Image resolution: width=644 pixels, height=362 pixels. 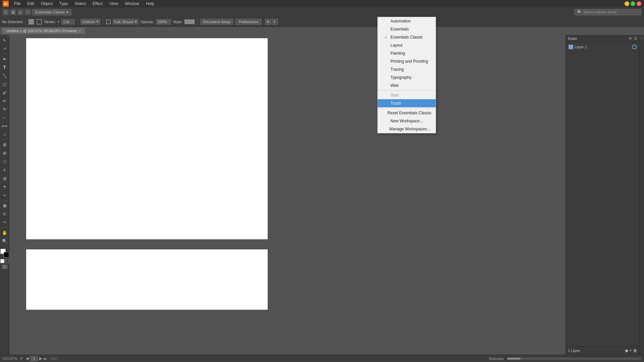 I want to click on tool-warp: ⌂, so click(x=5, y=134).